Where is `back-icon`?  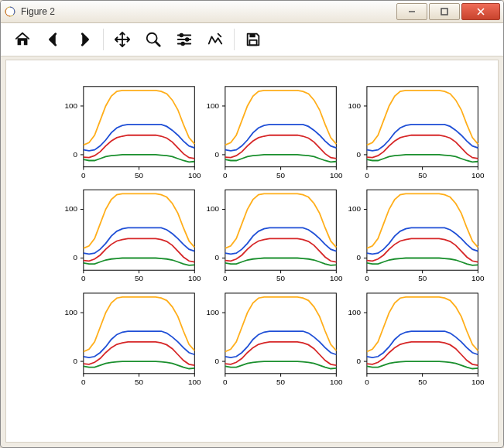
back-icon is located at coordinates (53, 39).